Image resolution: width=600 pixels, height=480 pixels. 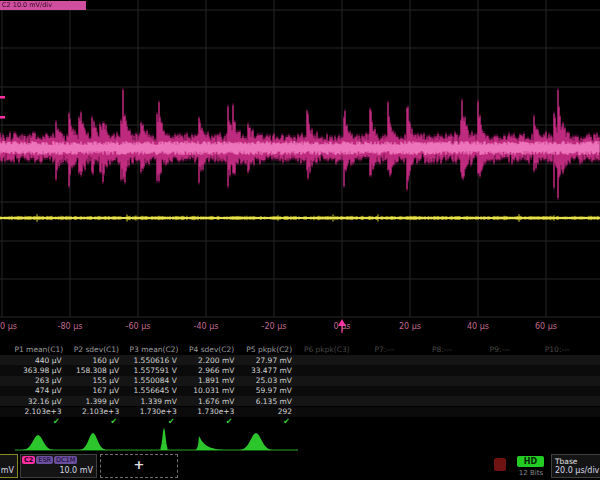 What do you see at coordinates (530, 462) in the screenshot?
I see `hd-mode-badge: HD` at bounding box center [530, 462].